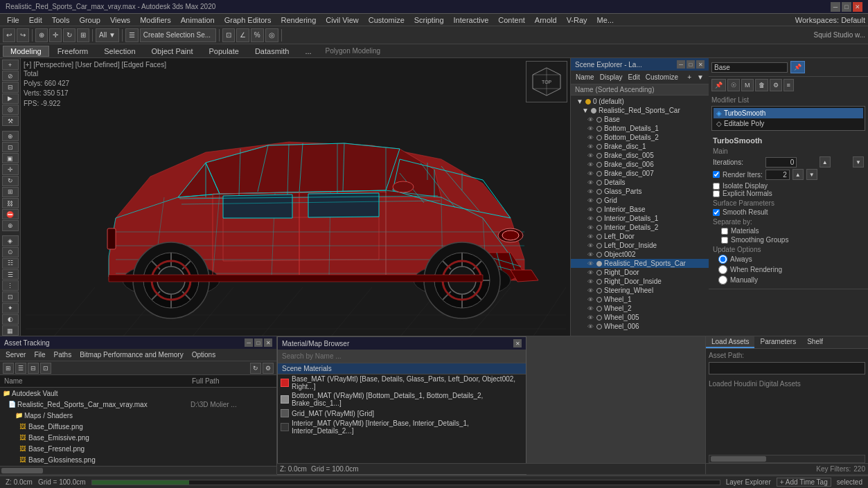 The image size is (868, 488). I want to click on asset-tracking-list: 📁 Autodesk Vault 📄 Realistic_Red_Sports_…, so click(139, 426).